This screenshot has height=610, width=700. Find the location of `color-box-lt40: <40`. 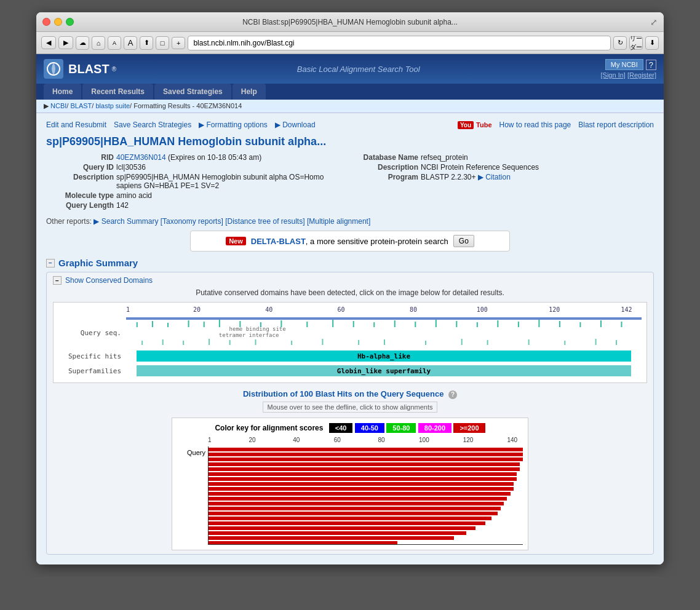

color-box-lt40: <40 is located at coordinates (341, 428).